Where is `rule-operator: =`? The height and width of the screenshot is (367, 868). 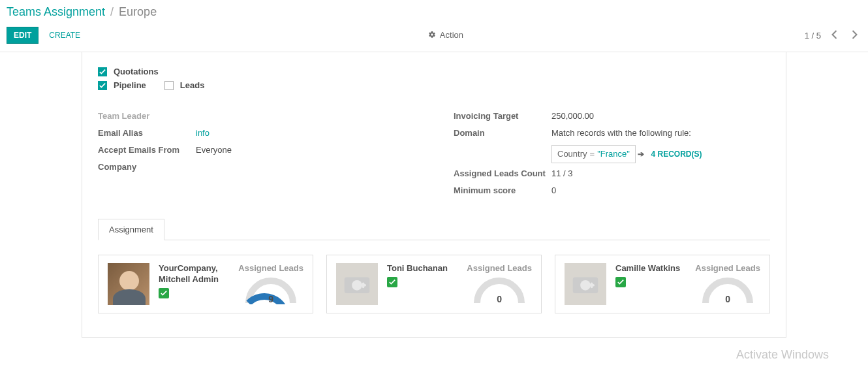 rule-operator: = is located at coordinates (593, 154).